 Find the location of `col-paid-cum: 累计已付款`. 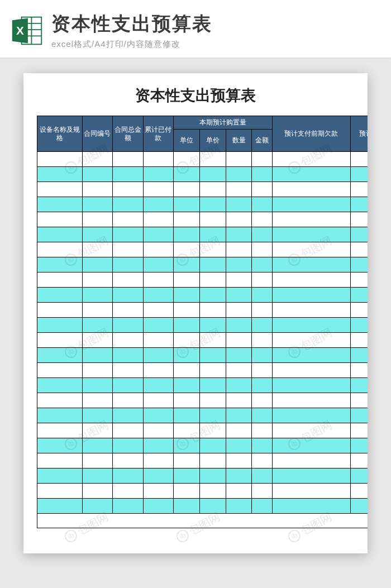

col-paid-cum: 累计已付款 is located at coordinates (159, 134).